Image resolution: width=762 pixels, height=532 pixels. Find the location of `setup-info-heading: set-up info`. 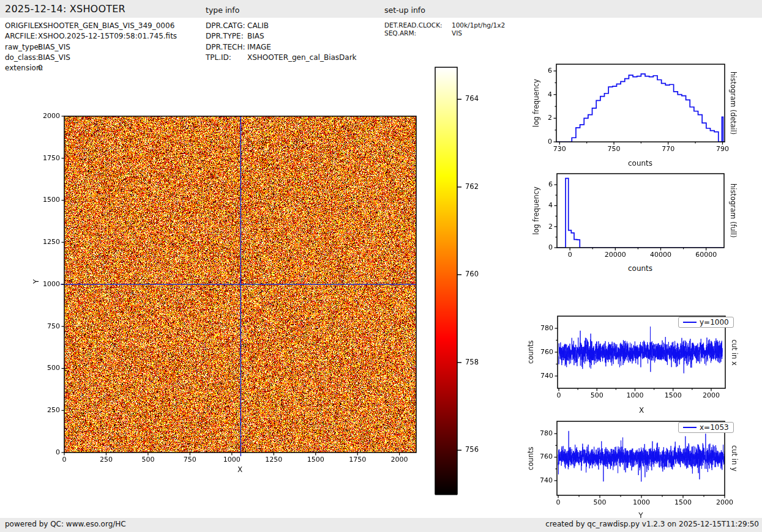

setup-info-heading: set-up info is located at coordinates (405, 10).